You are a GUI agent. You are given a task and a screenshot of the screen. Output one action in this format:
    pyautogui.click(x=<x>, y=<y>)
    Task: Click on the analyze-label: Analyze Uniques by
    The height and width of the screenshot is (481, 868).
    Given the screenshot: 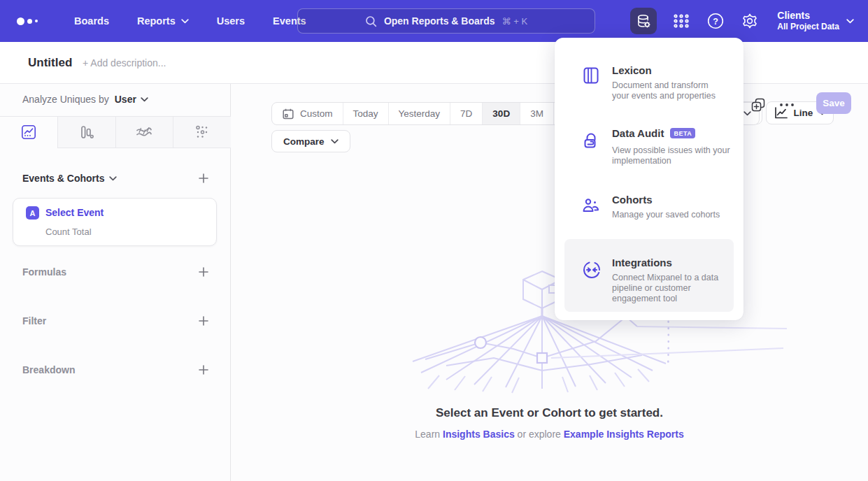 What is the action you would take?
    pyautogui.click(x=66, y=99)
    